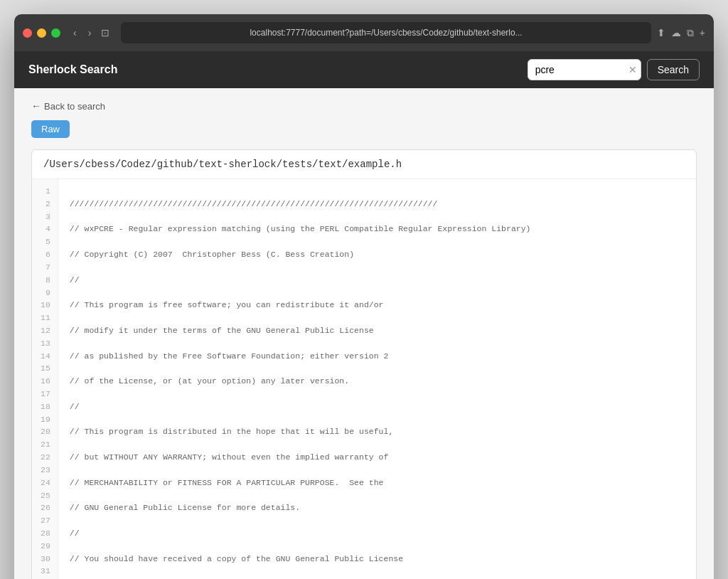 This screenshot has height=579, width=728. What do you see at coordinates (614, 70) in the screenshot?
I see `search-area: ✕ Search` at bounding box center [614, 70].